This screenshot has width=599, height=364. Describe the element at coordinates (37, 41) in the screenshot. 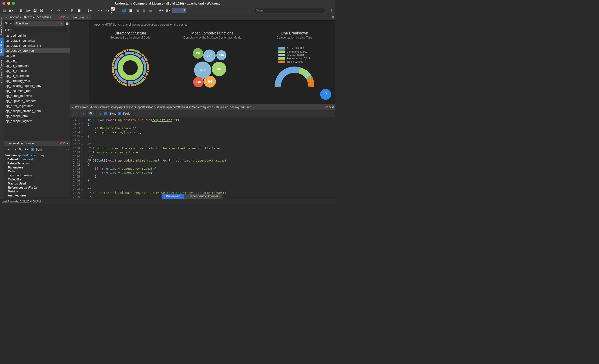

I see `list-item: ap_default_log_writer` at that location.